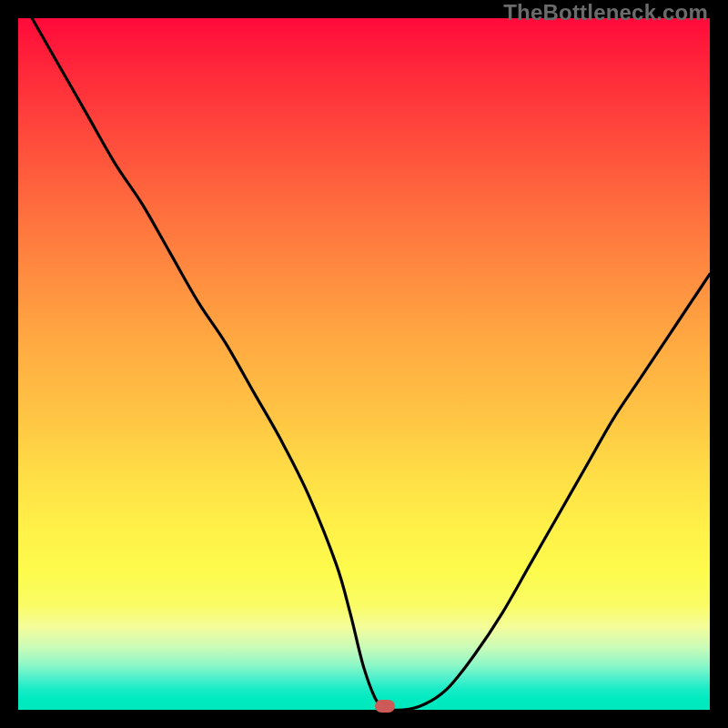  What do you see at coordinates (385, 706) in the screenshot?
I see `optimal-point-marker` at bounding box center [385, 706].